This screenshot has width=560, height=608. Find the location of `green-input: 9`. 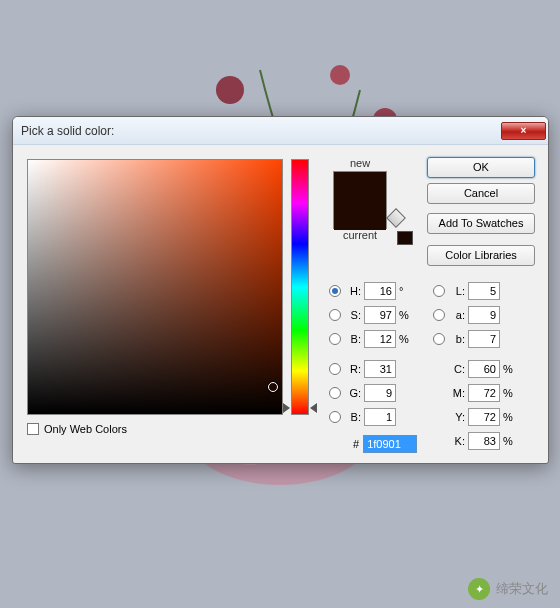

green-input: 9 is located at coordinates (380, 393).